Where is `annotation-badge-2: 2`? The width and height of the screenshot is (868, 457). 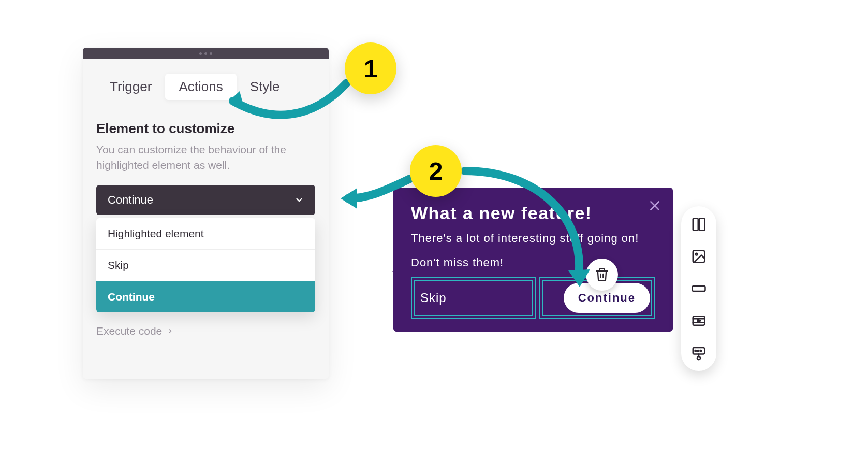 annotation-badge-2: 2 is located at coordinates (436, 171).